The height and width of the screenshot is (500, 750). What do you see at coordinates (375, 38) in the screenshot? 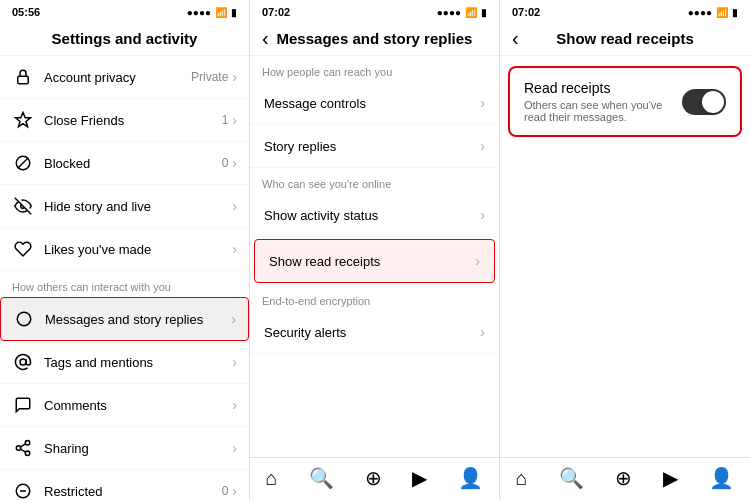
I see `panel2-title: Messages and story replies` at bounding box center [375, 38].